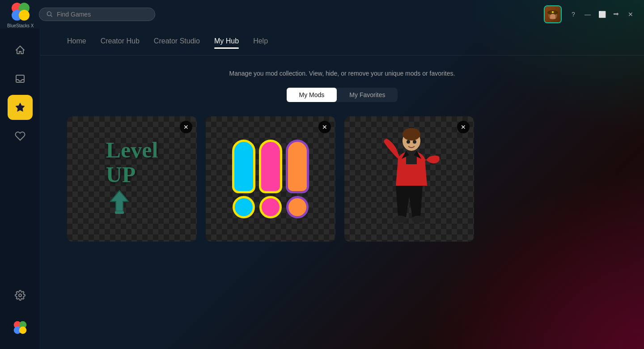  What do you see at coordinates (20, 79) in the screenshot?
I see `sidebar-item-inbox` at bounding box center [20, 79].